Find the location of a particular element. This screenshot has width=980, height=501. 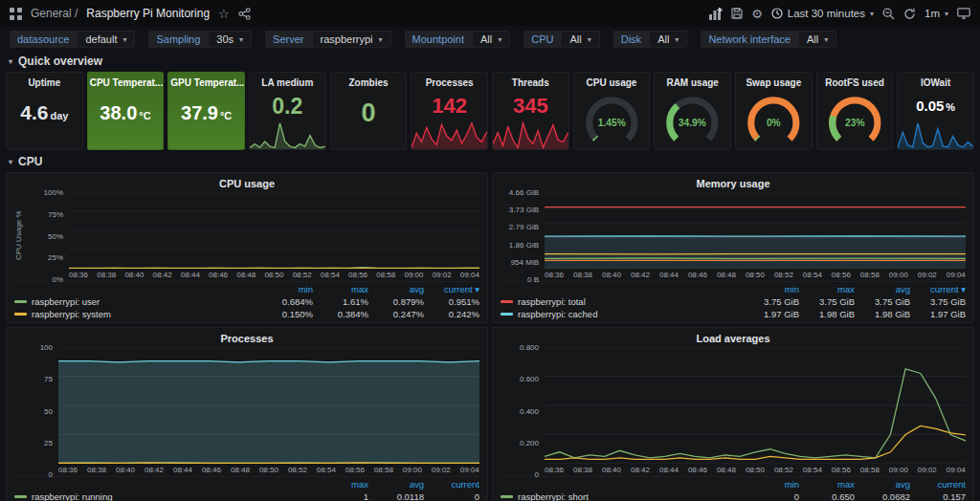

dashboards-grid-icon is located at coordinates (15, 13).